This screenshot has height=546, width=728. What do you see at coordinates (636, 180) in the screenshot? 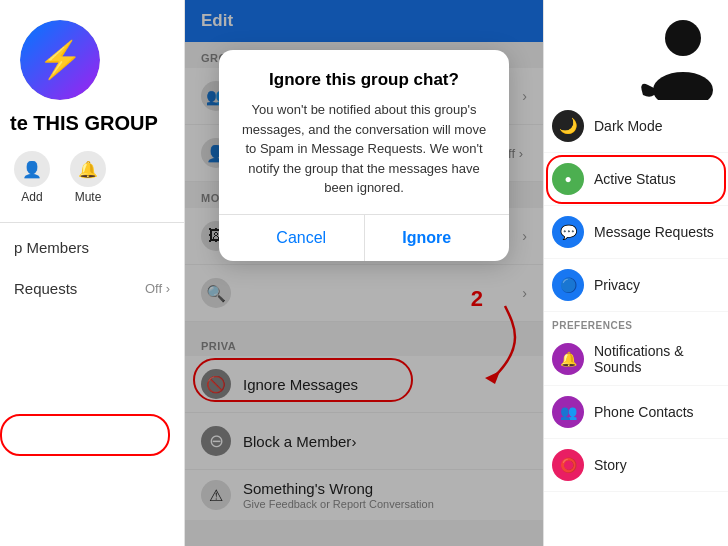
I see `active-status-item: ● Active Status` at bounding box center [636, 180].